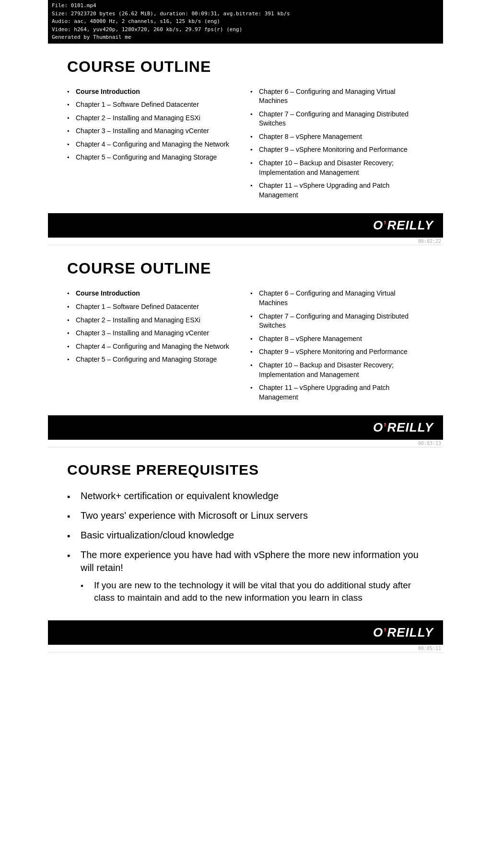 Image resolution: width=491 pixels, height=868 pixels. I want to click on oreilly-logo-3: O’REILLY, so click(403, 632).